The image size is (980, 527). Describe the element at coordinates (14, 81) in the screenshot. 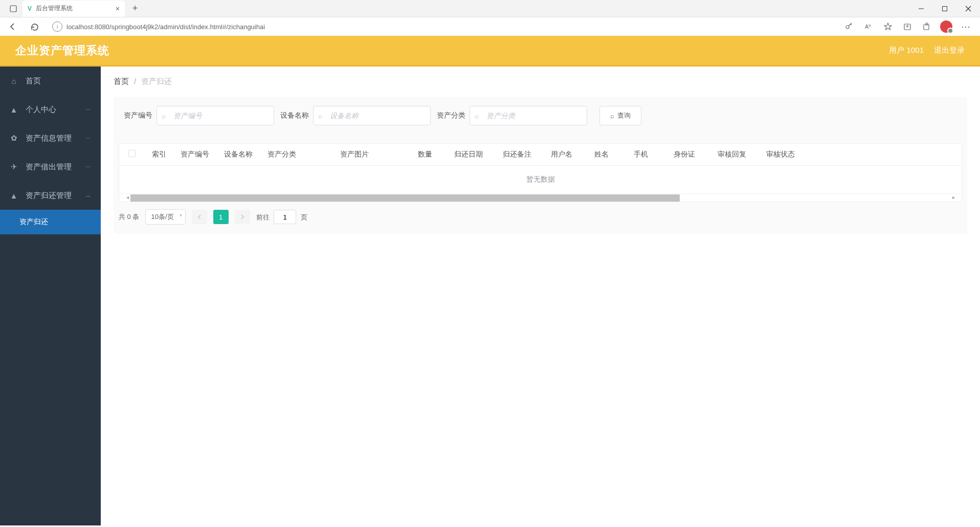

I see `home-icon: ⌂` at that location.